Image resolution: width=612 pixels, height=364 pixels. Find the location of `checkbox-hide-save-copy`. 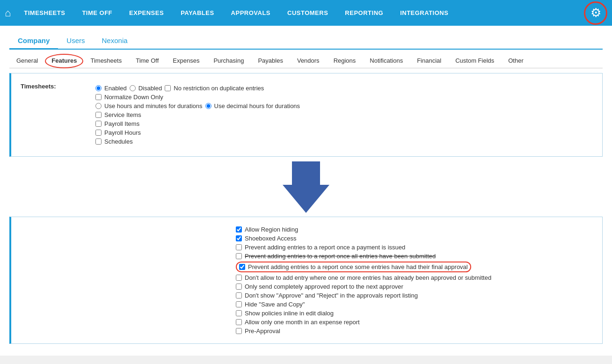

checkbox-hide-save-copy is located at coordinates (239, 304).